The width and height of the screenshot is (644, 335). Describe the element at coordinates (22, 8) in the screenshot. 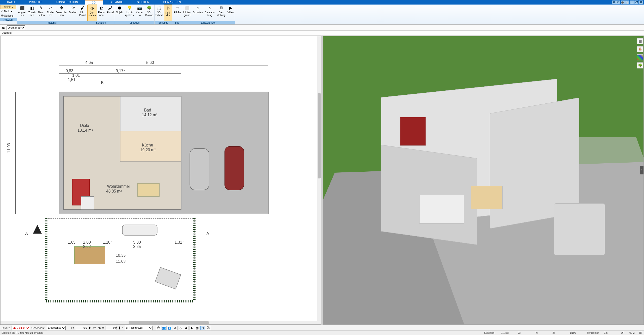

I see `abgreifen-icon: ⬛` at that location.